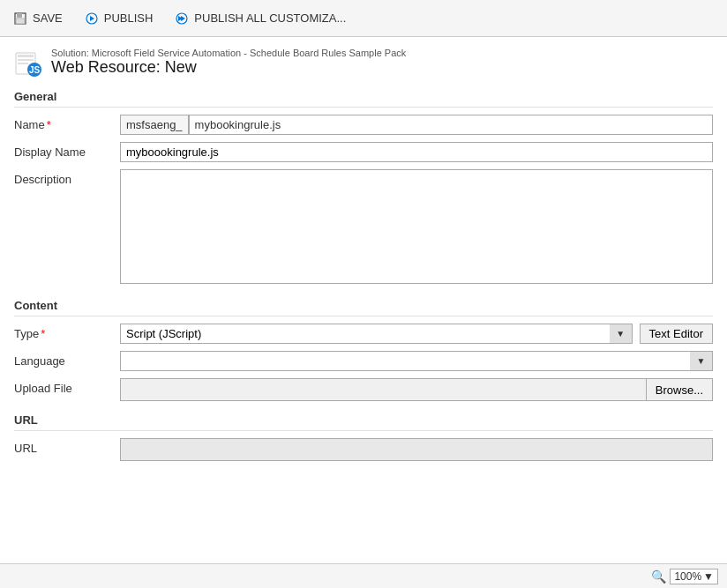  What do you see at coordinates (364, 333) in the screenshot?
I see `type-row: Type* Script (JScript) ▼ Text Editor` at bounding box center [364, 333].